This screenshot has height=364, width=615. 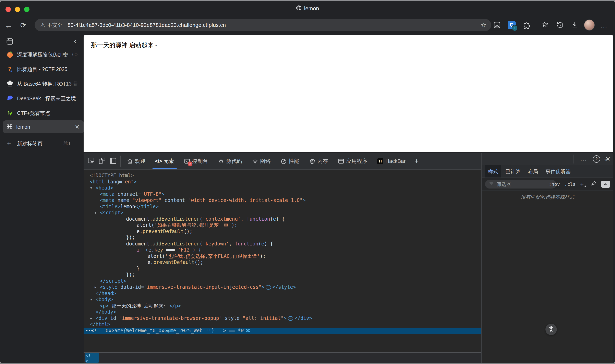 I want to click on extensions-puzzle-icon, so click(x=526, y=25).